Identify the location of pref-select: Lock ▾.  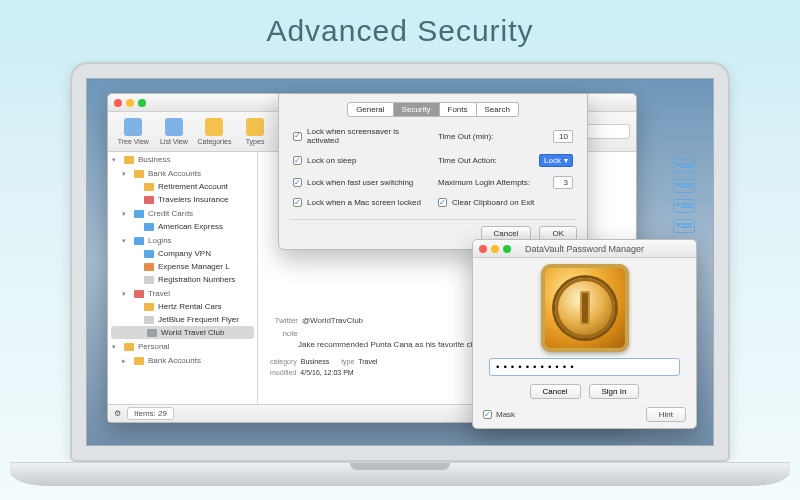
(556, 160).